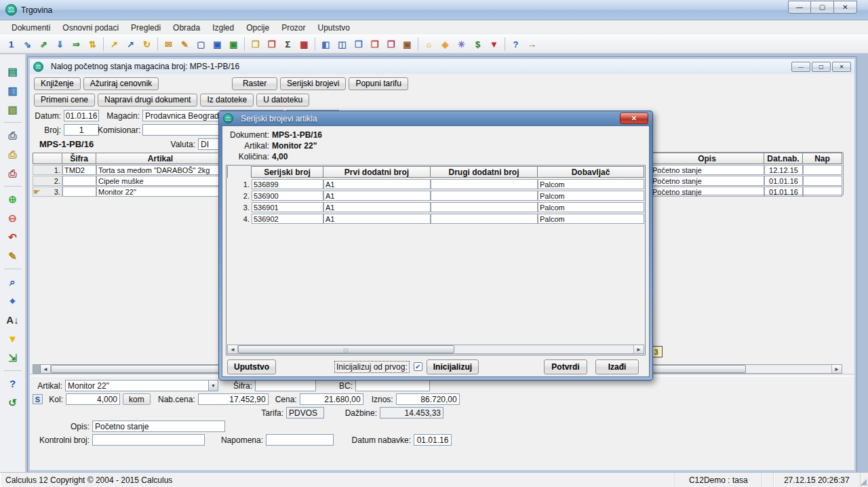 The height and width of the screenshot is (487, 868). I want to click on delete-row-icon: ⊖, so click(13, 218).